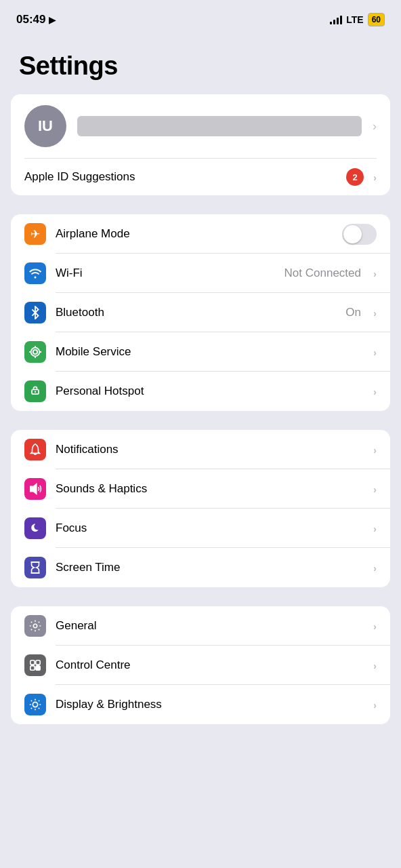  I want to click on profile-chevron-icon: ›, so click(375, 126).